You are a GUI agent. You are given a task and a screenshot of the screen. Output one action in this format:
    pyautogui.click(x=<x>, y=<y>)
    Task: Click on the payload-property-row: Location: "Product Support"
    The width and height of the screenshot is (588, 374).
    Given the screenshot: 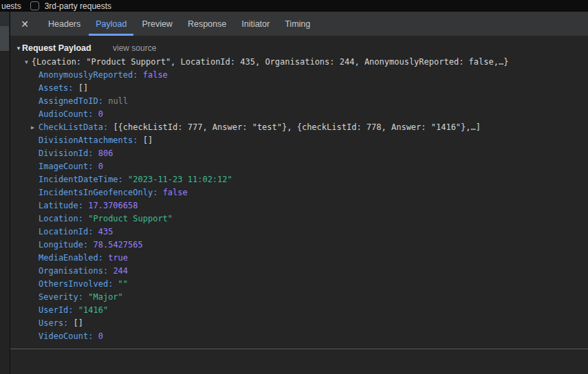 What is the action you would take?
    pyautogui.click(x=299, y=219)
    